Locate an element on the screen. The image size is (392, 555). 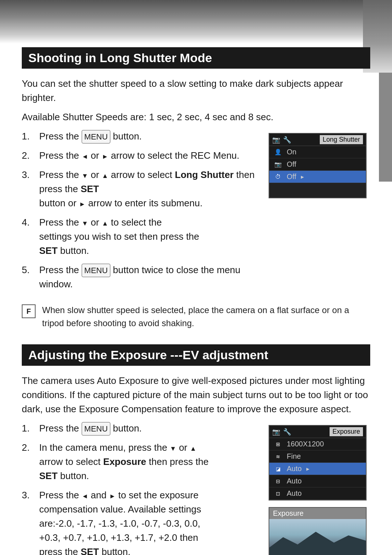
section1-intro1: You can set the shutter speed to a slow … is located at coordinates (196, 91).